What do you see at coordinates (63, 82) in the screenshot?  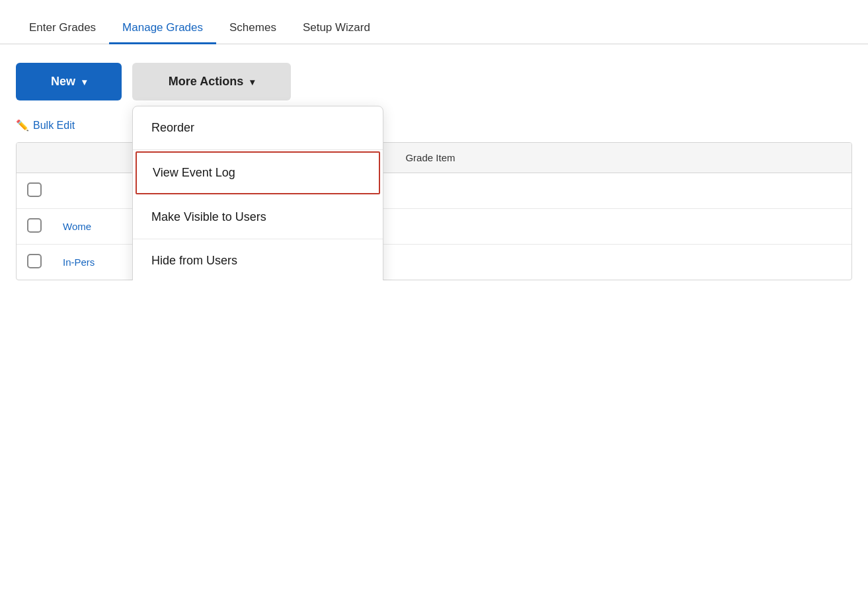 I see `new-button-label: New` at bounding box center [63, 82].